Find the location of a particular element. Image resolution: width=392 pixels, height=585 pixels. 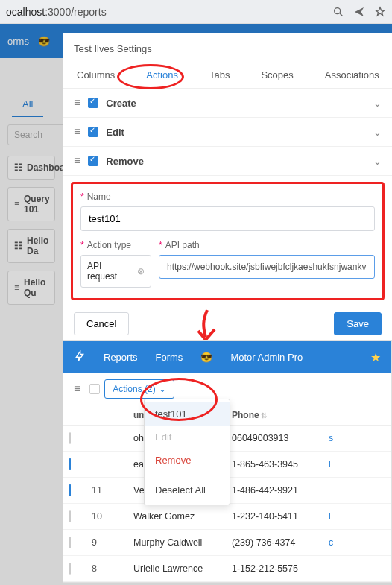

row-link: c is located at coordinates (357, 543).